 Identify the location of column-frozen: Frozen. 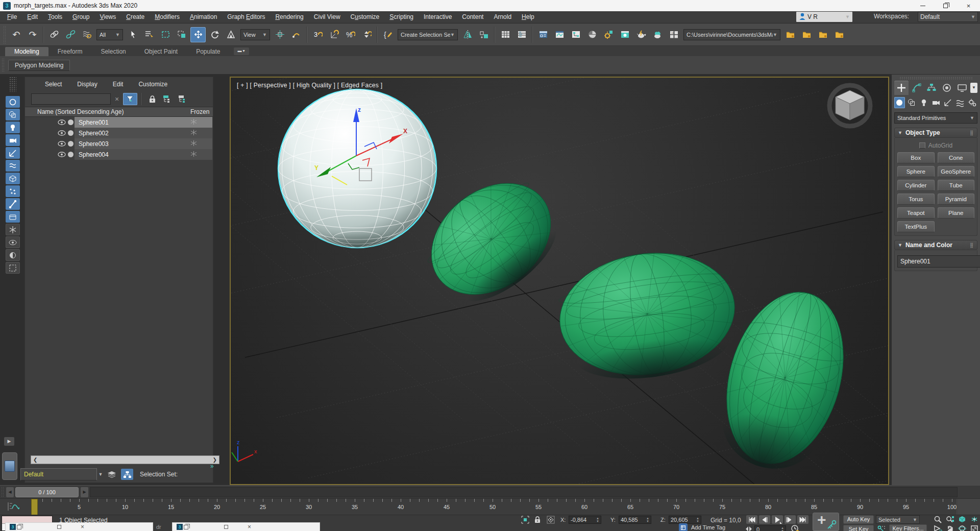
(200, 112).